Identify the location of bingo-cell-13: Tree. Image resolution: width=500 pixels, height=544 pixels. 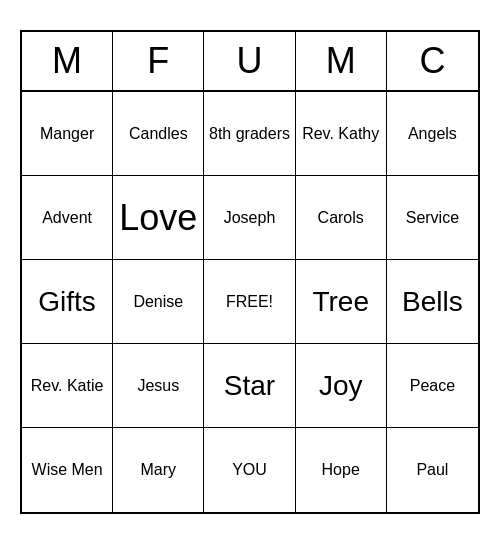
(342, 302).